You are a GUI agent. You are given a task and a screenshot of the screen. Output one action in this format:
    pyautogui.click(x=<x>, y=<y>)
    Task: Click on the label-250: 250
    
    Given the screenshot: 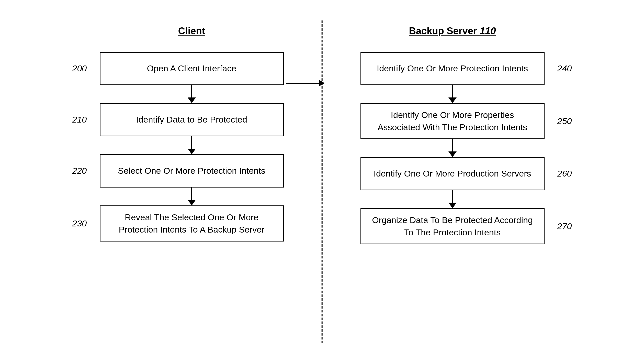 What is the action you would take?
    pyautogui.click(x=564, y=121)
    